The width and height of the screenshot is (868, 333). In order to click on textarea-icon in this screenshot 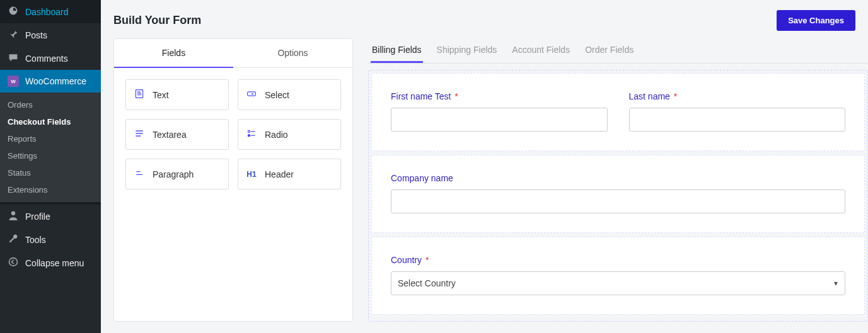, I will do `click(139, 135)`.